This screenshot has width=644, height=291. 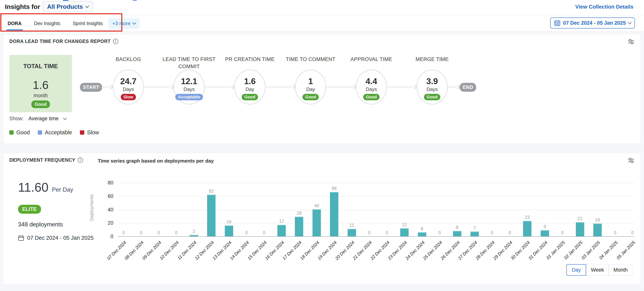 What do you see at coordinates (631, 160) in the screenshot?
I see `settings-sliders-icon` at bounding box center [631, 160].